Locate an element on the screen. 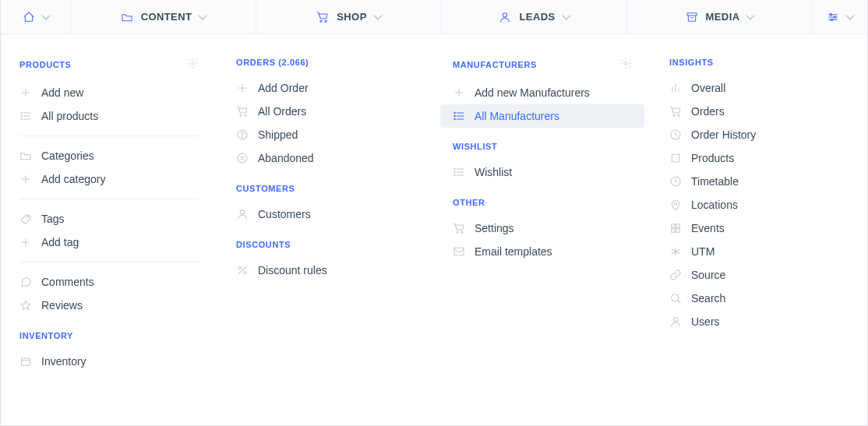 The image size is (868, 426). chevron-down-icon is located at coordinates (377, 16).